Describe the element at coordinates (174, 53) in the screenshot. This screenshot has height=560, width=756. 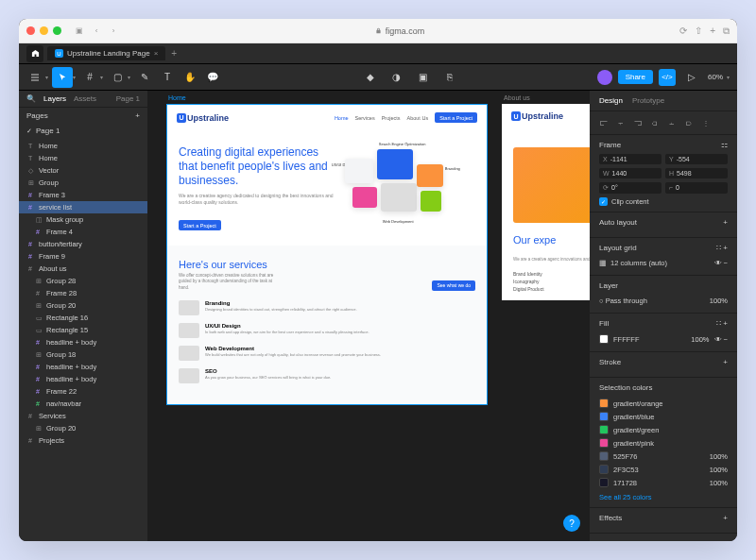
I see `new-file-tab: +` at that location.